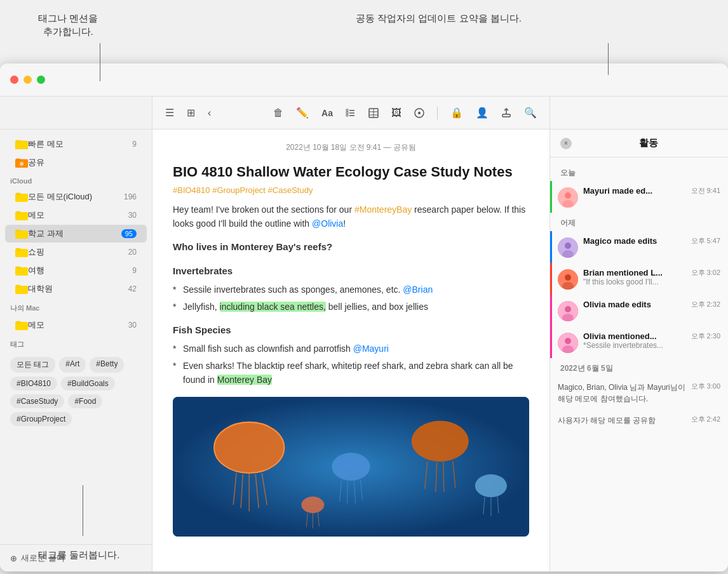 This screenshot has width=728, height=574. Describe the element at coordinates (328, 224) in the screenshot. I see `mention-olivia: @Olivia` at that location.